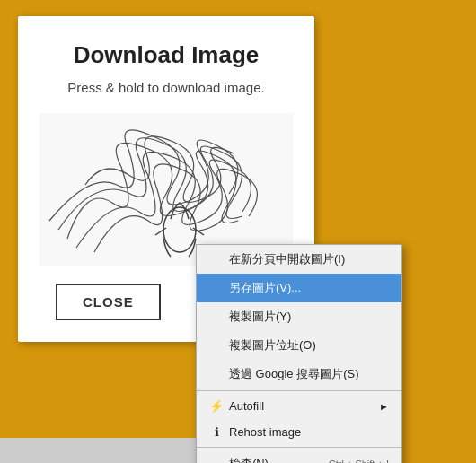 The width and height of the screenshot is (476, 463). I want to click on context-menu-item-rehost: ℹRehost image, so click(299, 432).